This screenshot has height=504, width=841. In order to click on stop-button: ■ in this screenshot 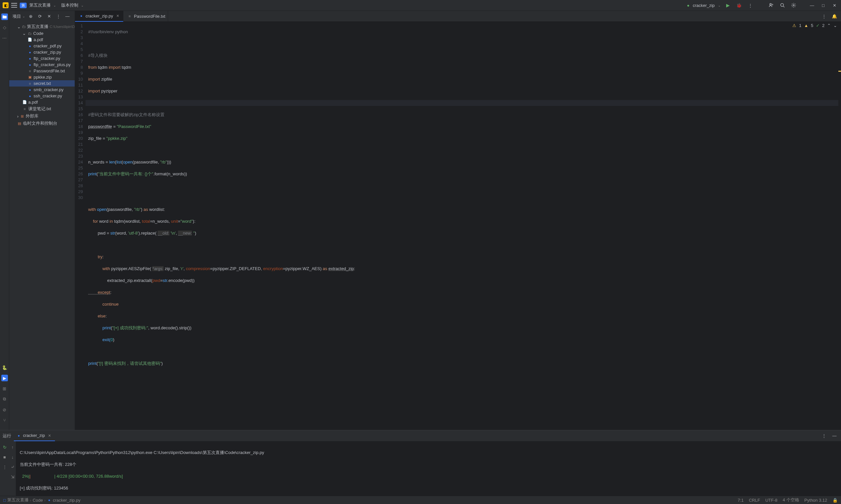, I will do `click(5, 457)`.